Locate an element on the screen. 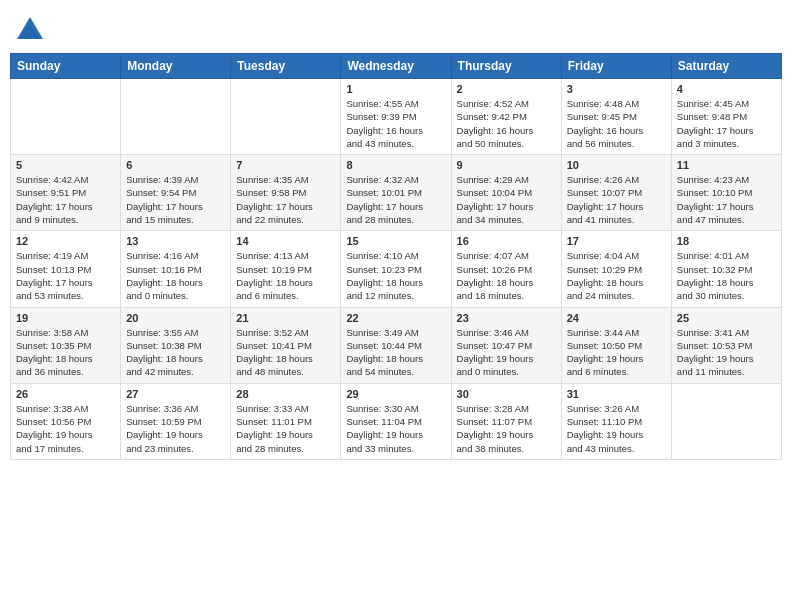 The width and height of the screenshot is (792, 612). day-number: 17 is located at coordinates (616, 241).